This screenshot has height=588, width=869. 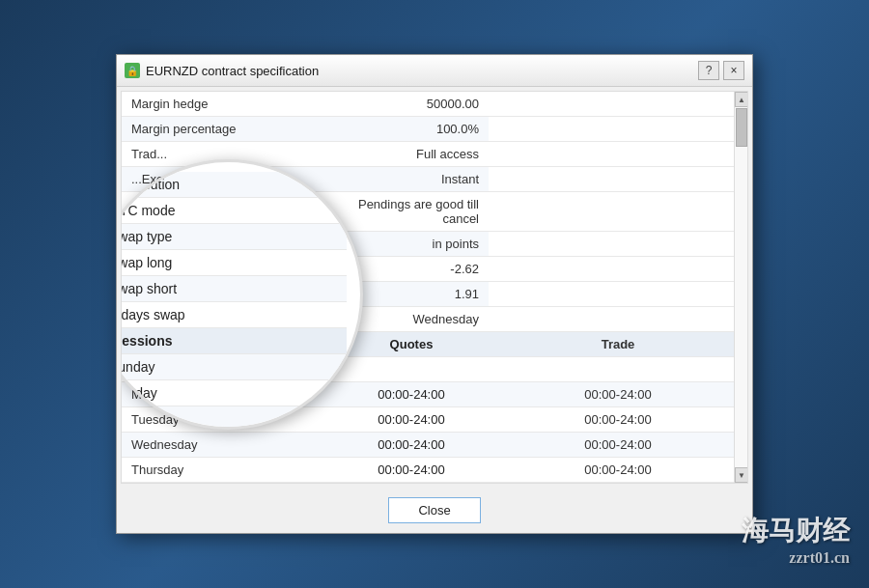 I want to click on row-value: 50000.00, so click(x=411, y=104).